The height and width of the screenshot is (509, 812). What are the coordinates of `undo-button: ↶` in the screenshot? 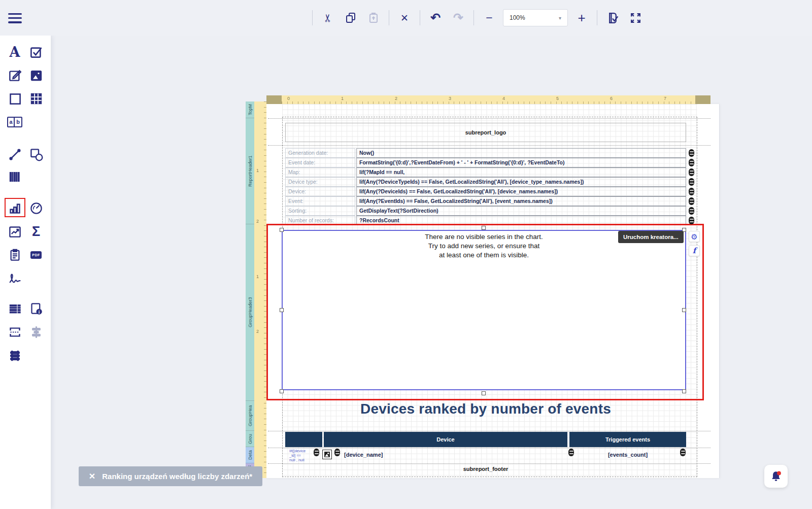 It's located at (435, 18).